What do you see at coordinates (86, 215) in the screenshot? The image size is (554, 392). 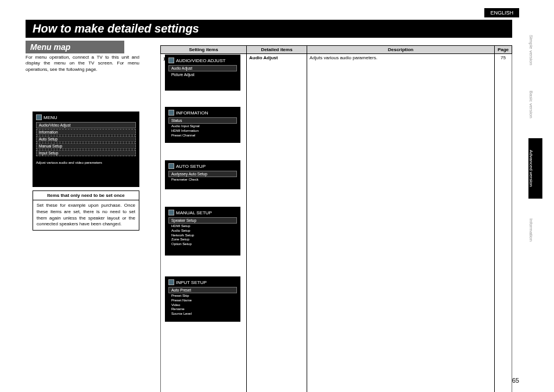 I see `items-once-body: Set these for example upon purchase. Onc…` at bounding box center [86, 215].